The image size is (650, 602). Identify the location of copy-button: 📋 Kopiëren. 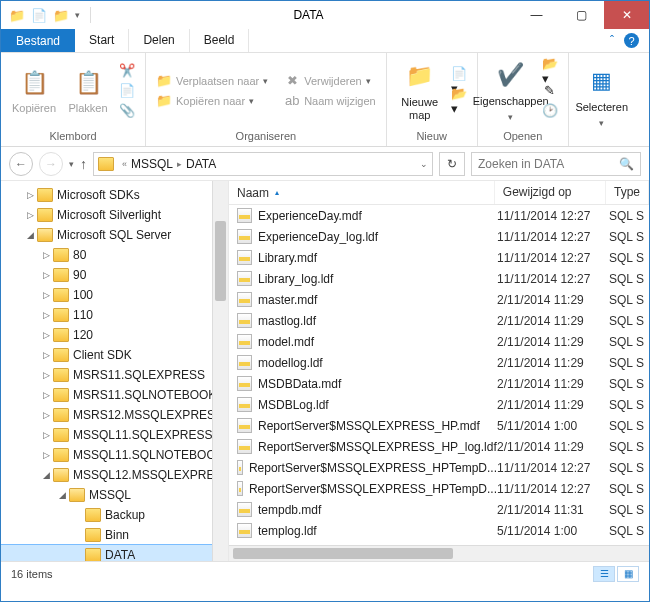
(34, 90).